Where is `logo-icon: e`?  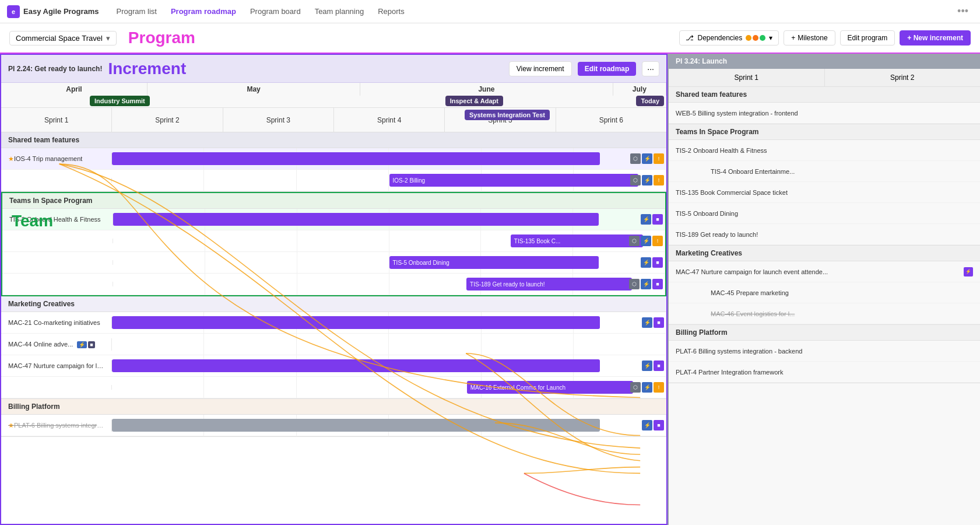
logo-icon: e is located at coordinates (13, 12).